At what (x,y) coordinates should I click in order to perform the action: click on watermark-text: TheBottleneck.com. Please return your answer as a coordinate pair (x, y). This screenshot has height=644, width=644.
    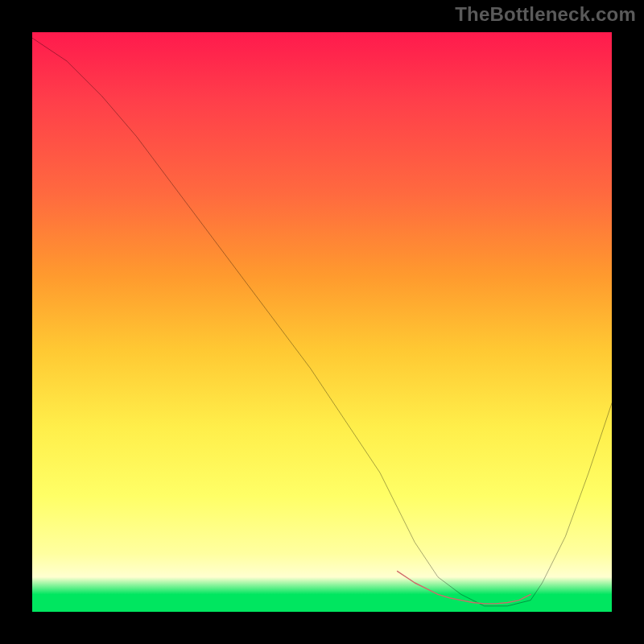
    Looking at the image, I should click on (546, 14).